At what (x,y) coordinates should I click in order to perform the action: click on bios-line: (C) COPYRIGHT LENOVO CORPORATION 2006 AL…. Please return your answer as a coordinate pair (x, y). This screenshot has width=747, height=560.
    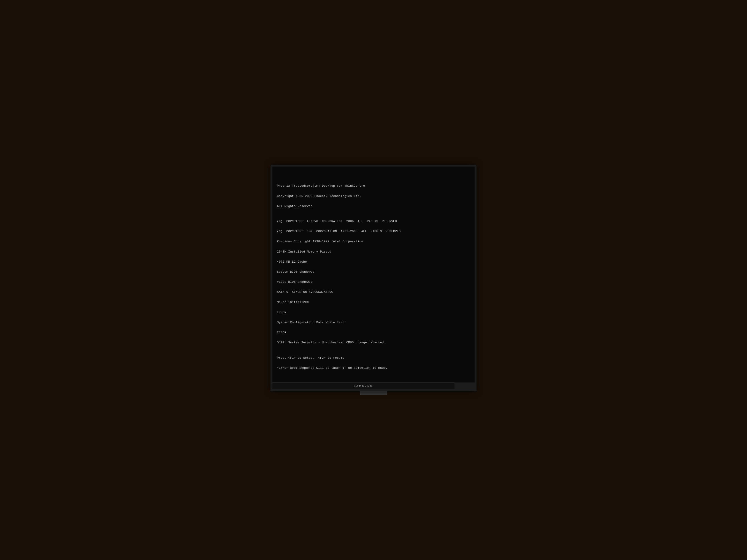
    Looking at the image, I should click on (372, 221).